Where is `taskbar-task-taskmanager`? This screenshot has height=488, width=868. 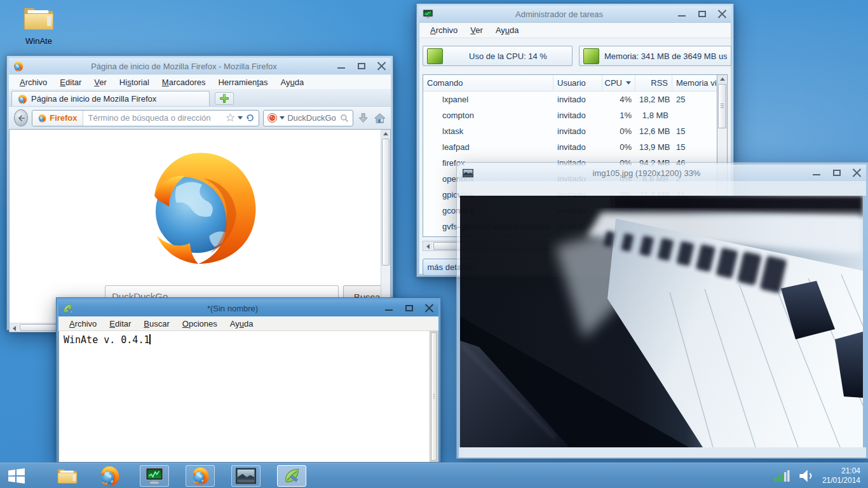 taskbar-task-taskmanager is located at coordinates (154, 476).